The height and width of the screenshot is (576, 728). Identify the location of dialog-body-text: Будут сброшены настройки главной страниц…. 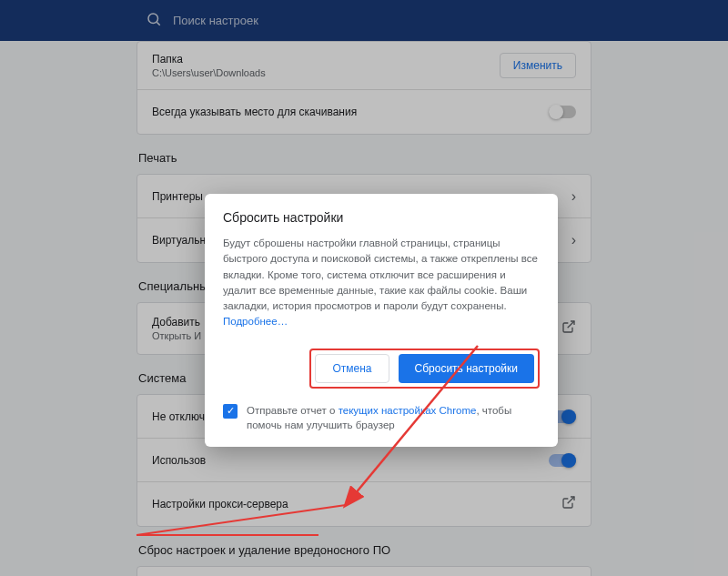
(380, 275).